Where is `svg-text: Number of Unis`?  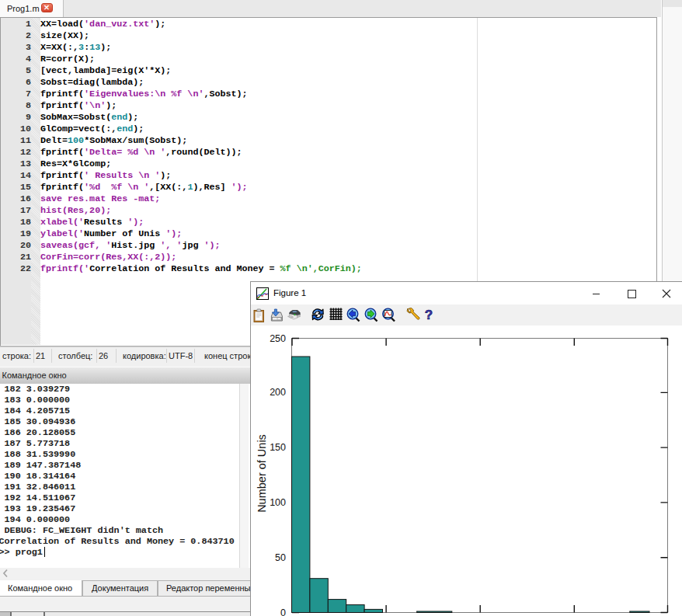 svg-text: Number of Unis is located at coordinates (262, 474).